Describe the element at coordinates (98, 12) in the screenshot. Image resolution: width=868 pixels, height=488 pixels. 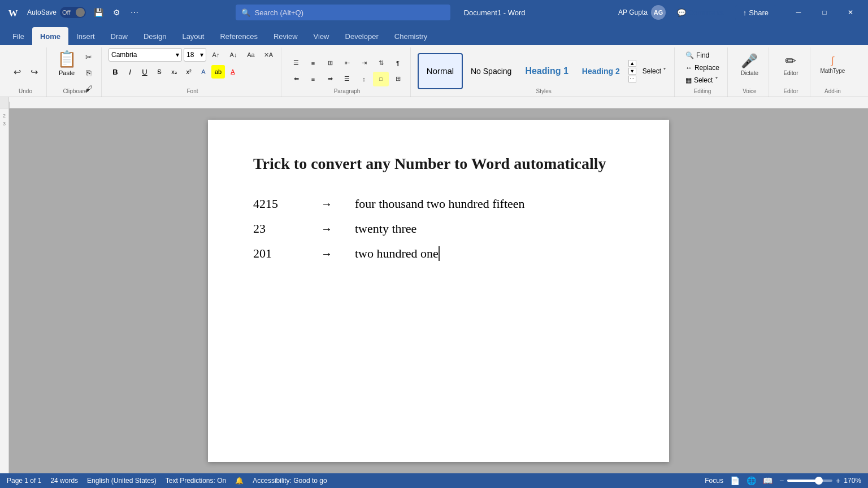
I see `save-icon: 💾` at that location.